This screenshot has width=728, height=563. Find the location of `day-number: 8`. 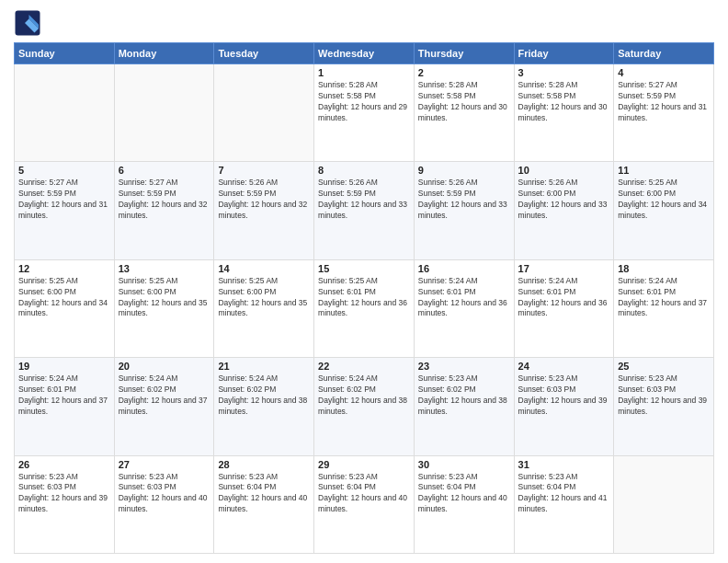

day-number: 8 is located at coordinates (364, 170).